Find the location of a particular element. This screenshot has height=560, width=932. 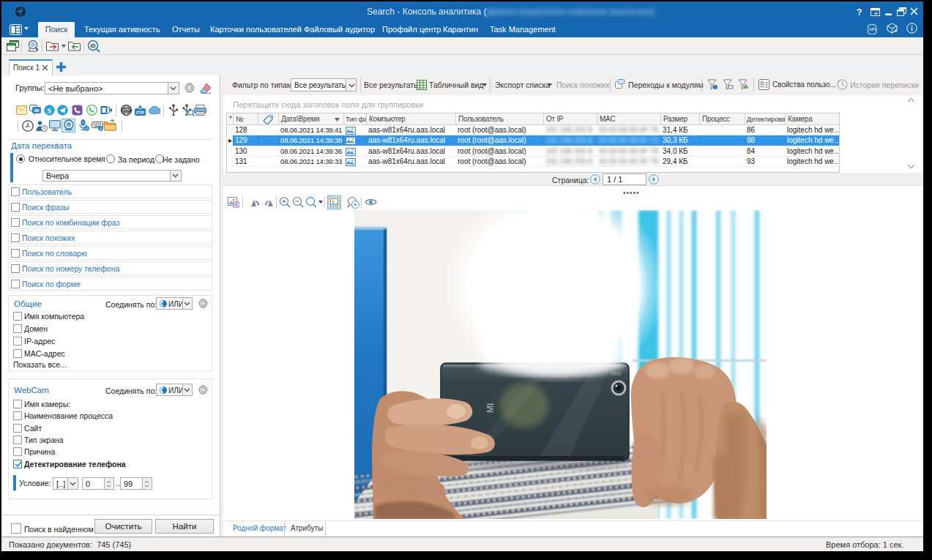

svg-text: IM is located at coordinates (37, 111).